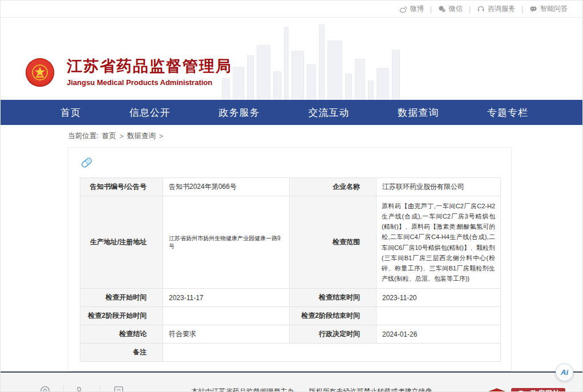 This screenshot has width=583, height=392. I want to click on site-titles: 江苏省药品监督管理局 Jiangsu Medical Products Admi…, so click(149, 72).